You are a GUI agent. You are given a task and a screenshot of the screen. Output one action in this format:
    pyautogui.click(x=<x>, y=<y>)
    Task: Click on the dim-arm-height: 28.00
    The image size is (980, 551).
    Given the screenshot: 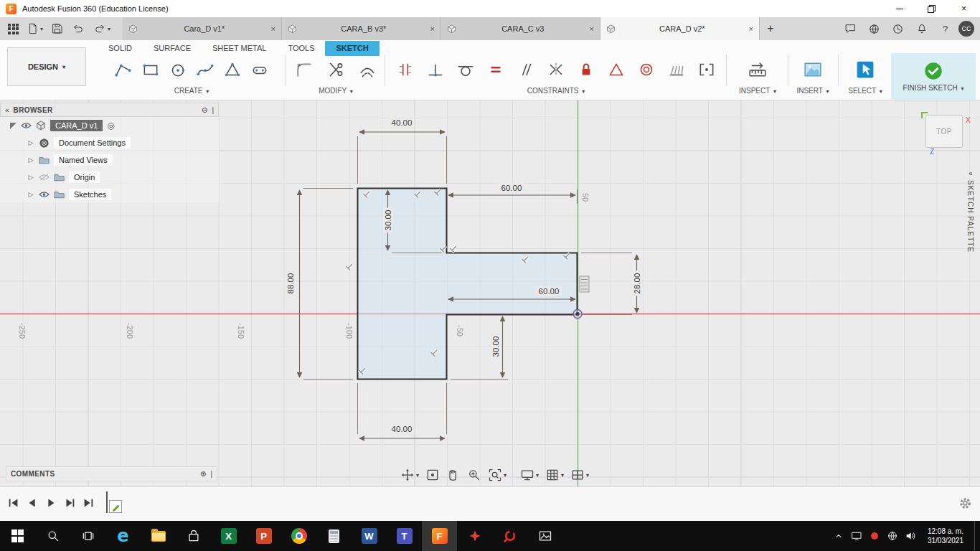 What is the action you would take?
    pyautogui.click(x=637, y=284)
    